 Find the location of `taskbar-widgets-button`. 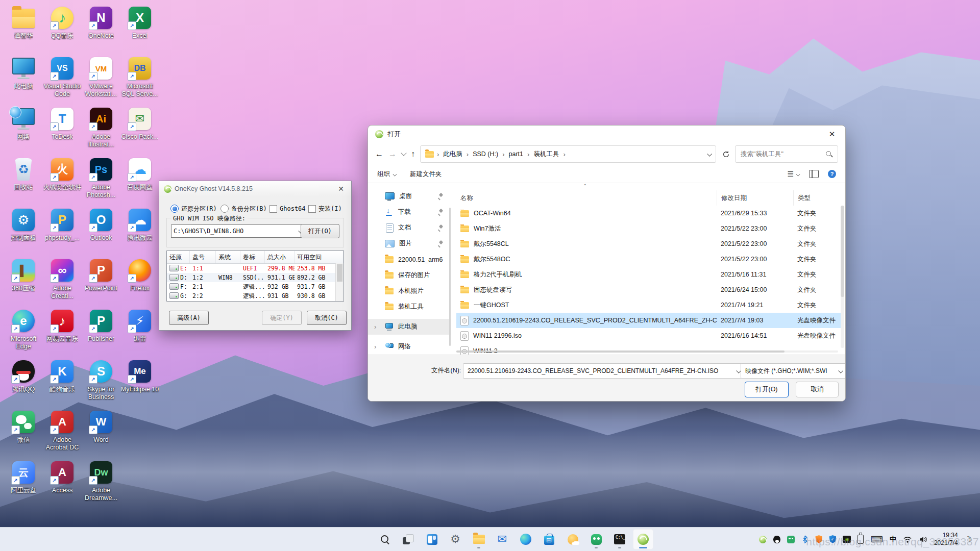

taskbar-widgets-button is located at coordinates (432, 539).